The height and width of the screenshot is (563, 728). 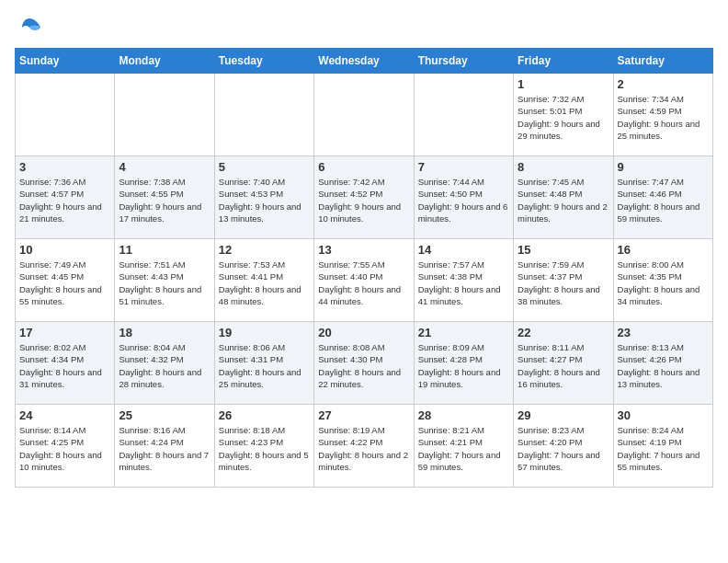 I want to click on day-info: Sunrise: 7:49 AMSunset: 4:45 PMDaylight:…, so click(x=64, y=283).